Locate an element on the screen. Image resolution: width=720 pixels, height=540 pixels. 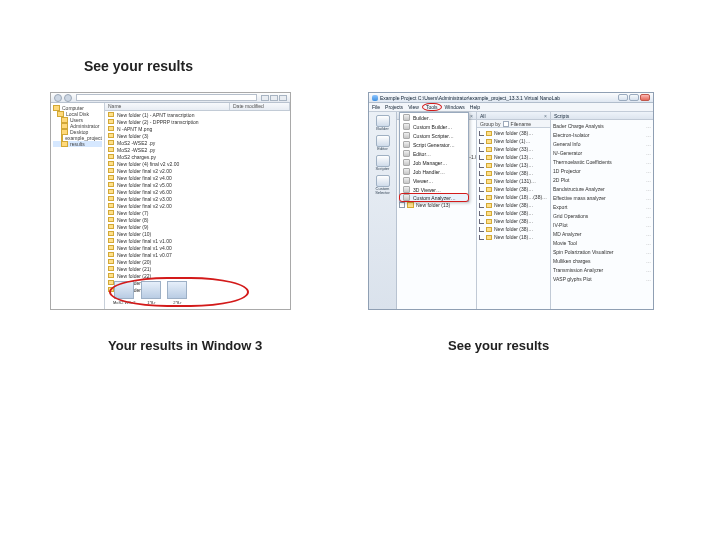
menu-projects: Projects is located at coordinates (394, 107).